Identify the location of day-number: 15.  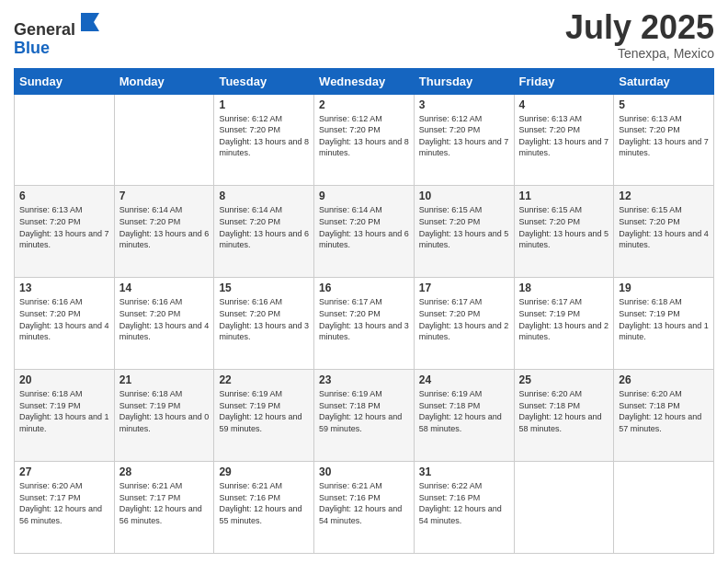
(264, 288).